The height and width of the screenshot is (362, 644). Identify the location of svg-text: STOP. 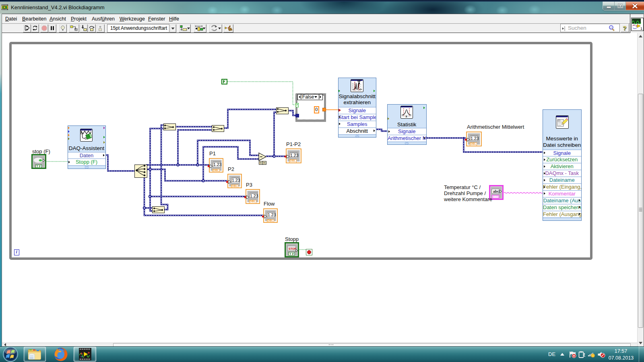
(292, 249).